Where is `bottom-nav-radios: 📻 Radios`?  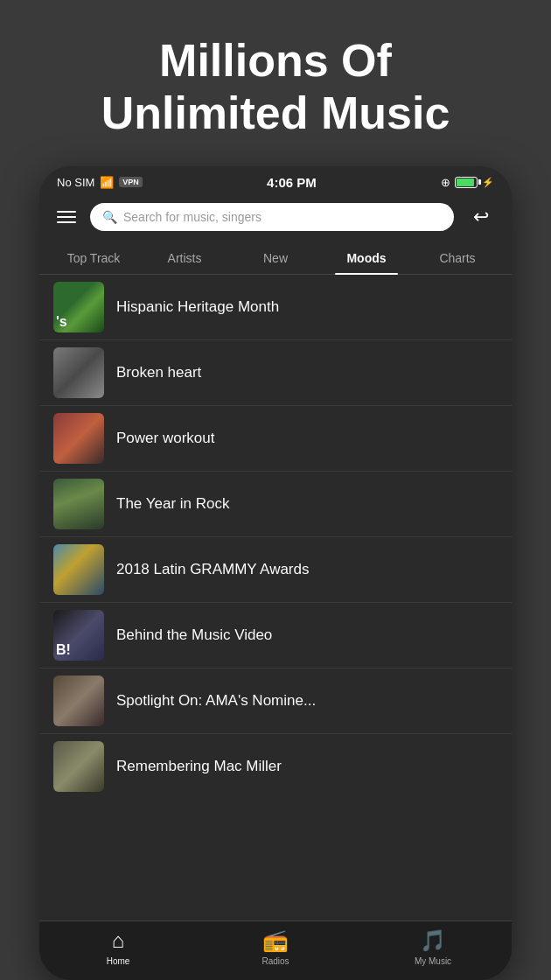 bottom-nav-radios: 📻 Radios is located at coordinates (276, 947).